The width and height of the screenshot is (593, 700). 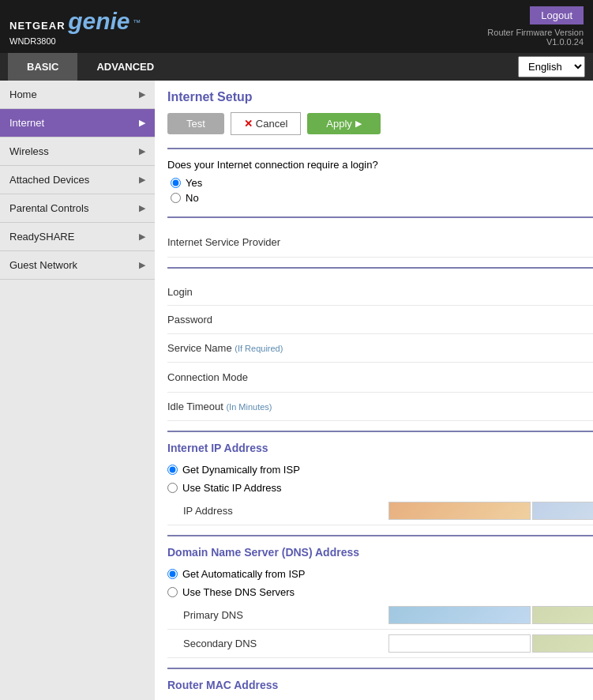 I want to click on language-selector: English French Spanish German, so click(x=551, y=66).